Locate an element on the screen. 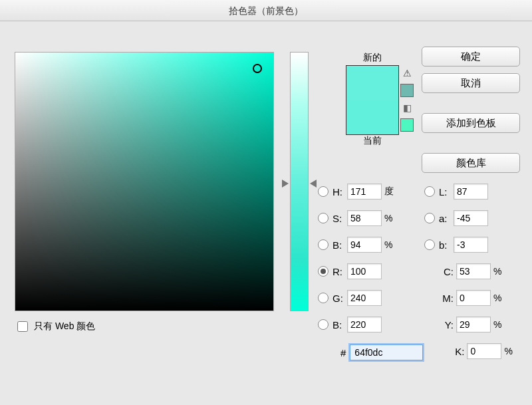  input-r is located at coordinates (364, 271).